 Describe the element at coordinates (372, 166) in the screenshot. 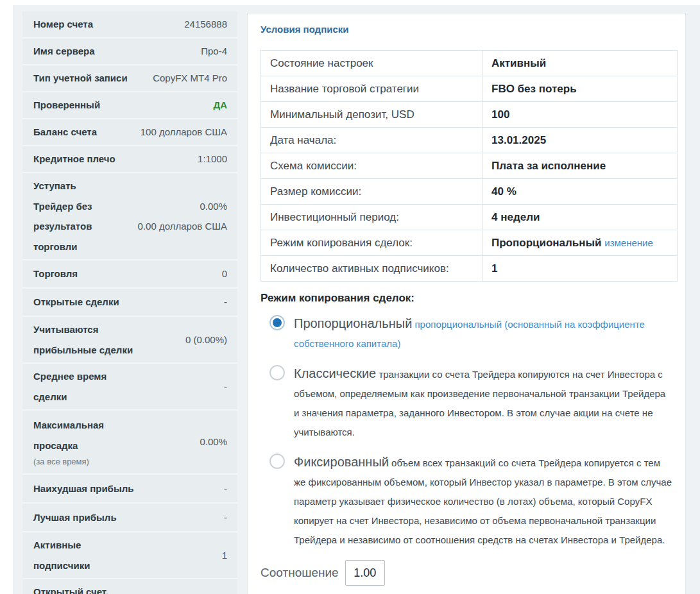

I see `cell-label: Схема комиссии:` at that location.